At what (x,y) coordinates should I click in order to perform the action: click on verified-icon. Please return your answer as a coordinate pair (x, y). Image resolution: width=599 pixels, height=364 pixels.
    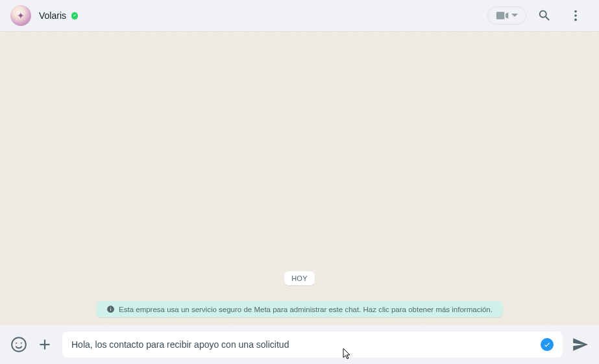
    Looking at the image, I should click on (75, 16).